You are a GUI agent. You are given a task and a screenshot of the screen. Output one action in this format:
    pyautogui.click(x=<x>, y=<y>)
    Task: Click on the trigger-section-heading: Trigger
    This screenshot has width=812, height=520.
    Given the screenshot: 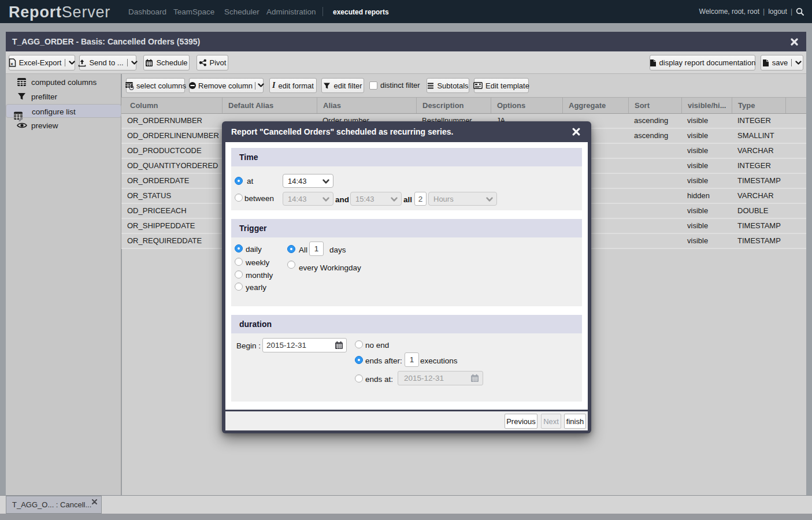 What is the action you would take?
    pyautogui.click(x=253, y=228)
    